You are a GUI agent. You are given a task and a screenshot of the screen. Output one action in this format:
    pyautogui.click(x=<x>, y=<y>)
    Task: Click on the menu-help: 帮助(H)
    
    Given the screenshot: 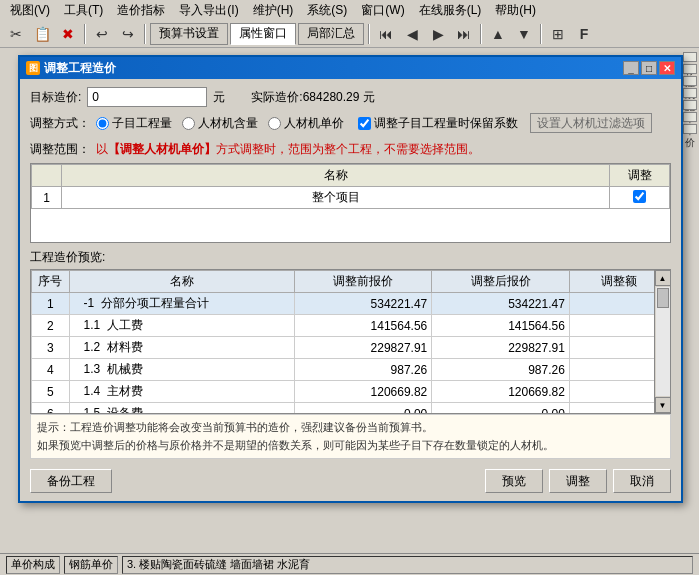 What is the action you would take?
    pyautogui.click(x=516, y=10)
    